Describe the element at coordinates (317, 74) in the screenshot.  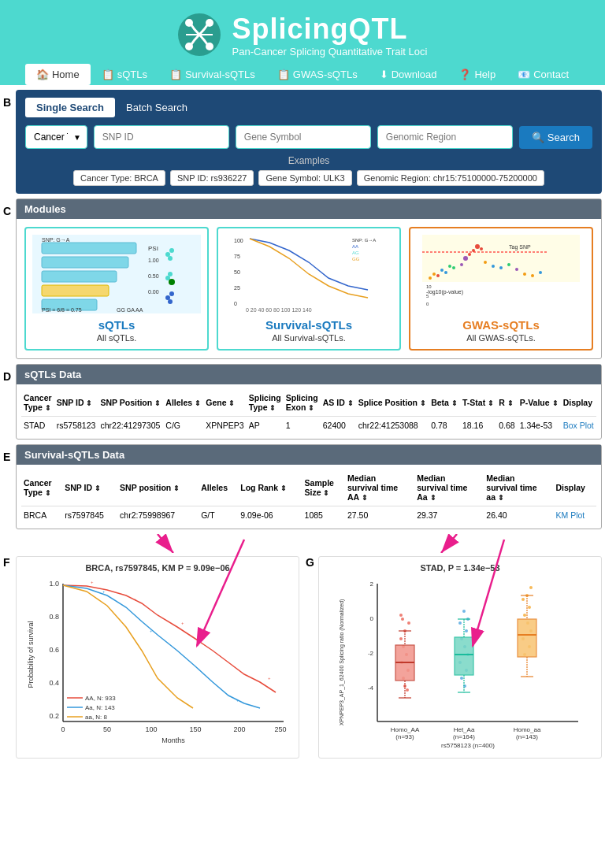
I see `nav-gwas-sqtls: 📋 GWAS-sQTLs` at that location.